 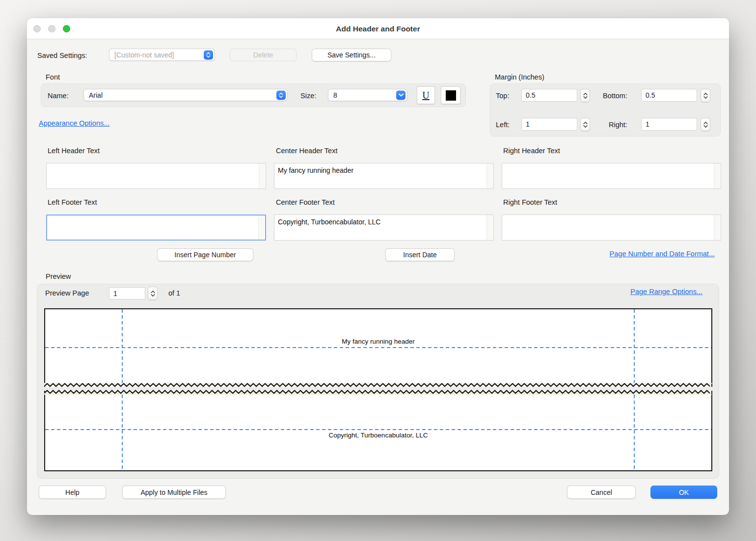 What do you see at coordinates (58, 96) in the screenshot?
I see `font-name-label: Name:` at bounding box center [58, 96].